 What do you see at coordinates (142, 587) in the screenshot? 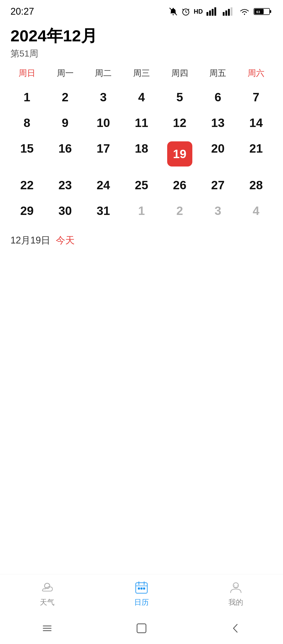
I see `calendar-icon` at bounding box center [142, 587].